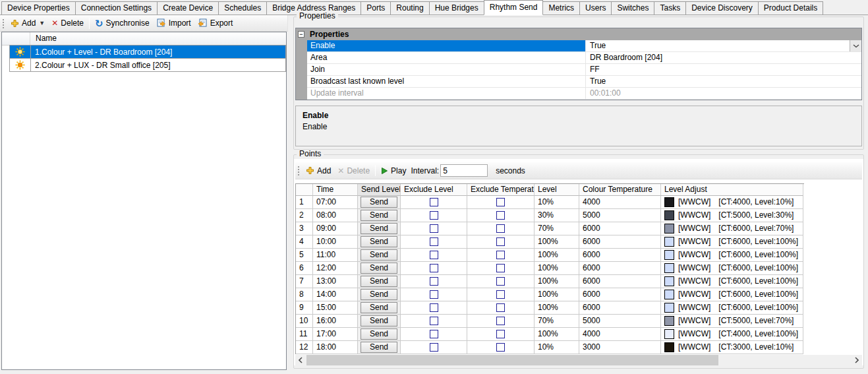 The height and width of the screenshot is (374, 868). Describe the element at coordinates (620, 190) in the screenshot. I see `column-header-colour-temperature: Colour Temperature` at that location.